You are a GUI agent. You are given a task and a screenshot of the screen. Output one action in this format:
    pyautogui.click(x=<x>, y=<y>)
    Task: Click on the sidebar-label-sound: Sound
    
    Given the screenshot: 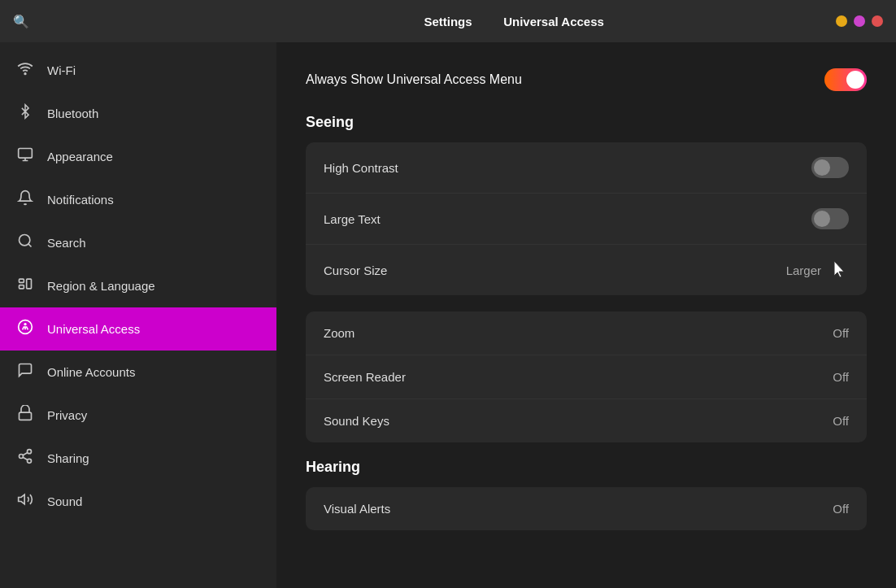 What is the action you would take?
    pyautogui.click(x=65, y=501)
    